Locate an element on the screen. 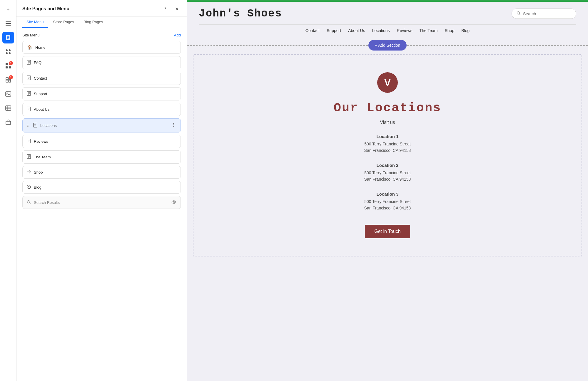 The height and width of the screenshot is (381, 588). search-icon-results is located at coordinates (29, 203).